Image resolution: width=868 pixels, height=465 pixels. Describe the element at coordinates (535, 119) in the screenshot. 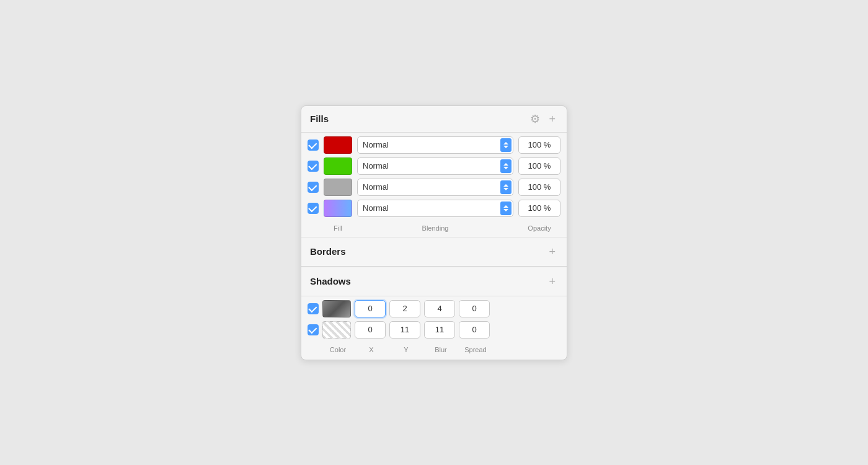

I see `fills-gear-button: ⚙` at that location.